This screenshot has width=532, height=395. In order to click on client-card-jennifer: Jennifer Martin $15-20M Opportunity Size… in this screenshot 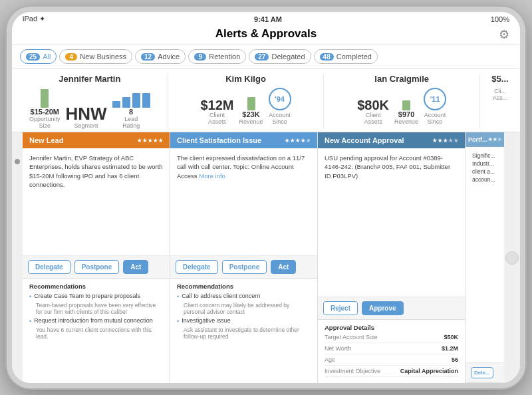, I will do `click(90, 101)`.